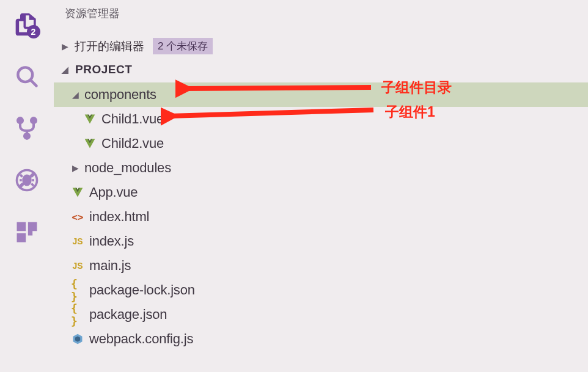 Image resolution: width=588 pixels, height=372 pixels. Describe the element at coordinates (27, 232) in the screenshot. I see `extensions-icon` at that location.